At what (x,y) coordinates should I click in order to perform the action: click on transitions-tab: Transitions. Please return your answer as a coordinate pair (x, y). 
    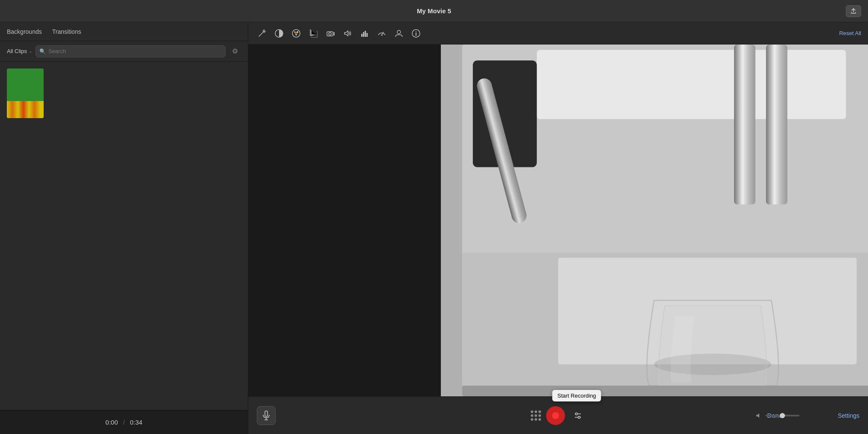
    Looking at the image, I should click on (67, 32).